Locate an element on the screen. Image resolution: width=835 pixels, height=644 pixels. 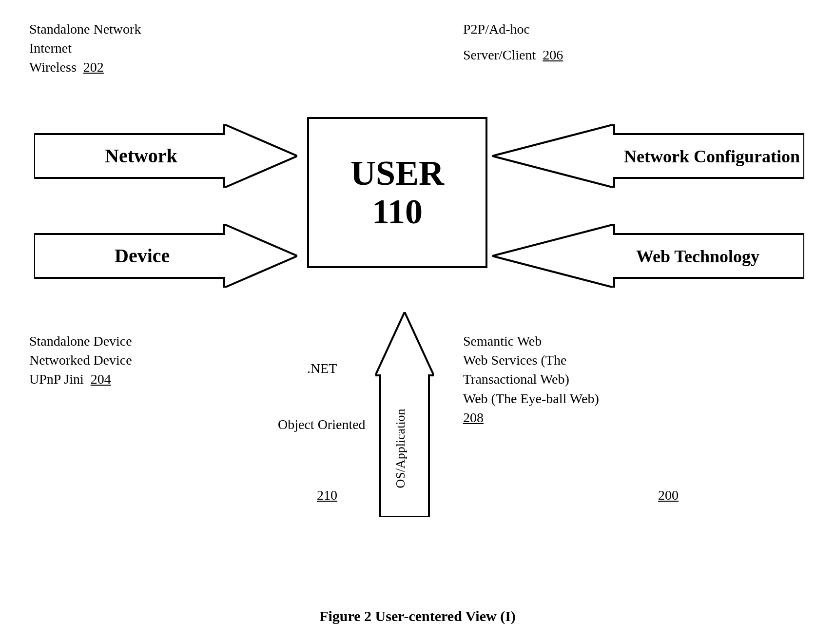
network-arrow: Network is located at coordinates (166, 156).